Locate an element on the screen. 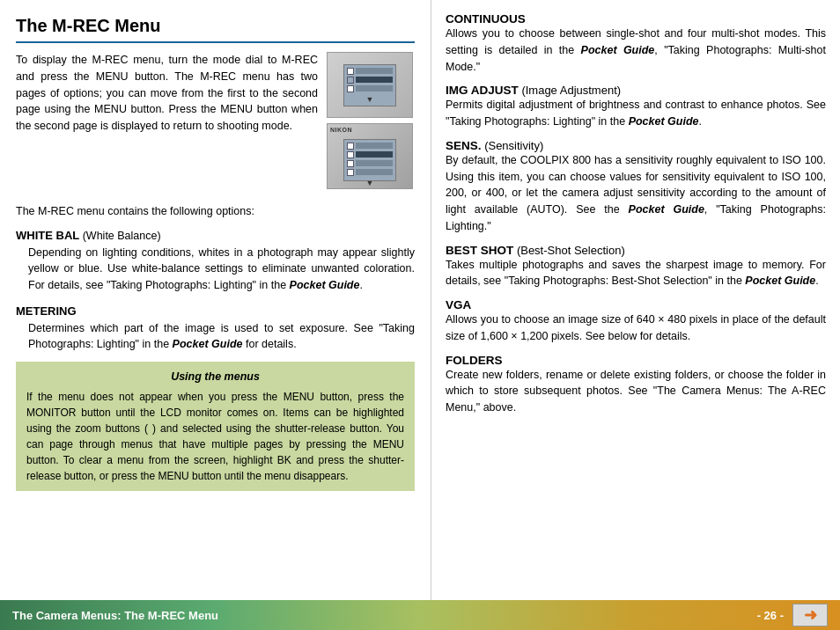  sens-title-line: SENS. (Sensitivity) is located at coordinates (636, 146).